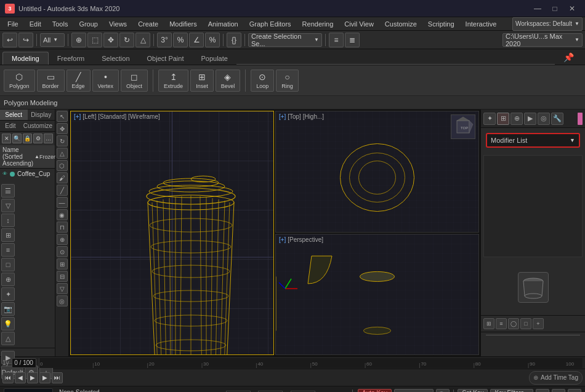  Describe the element at coordinates (310, 363) in the screenshot. I see `timeline-ruler: 0 10 20 30 40 50 60 70 80 90 100` at that location.